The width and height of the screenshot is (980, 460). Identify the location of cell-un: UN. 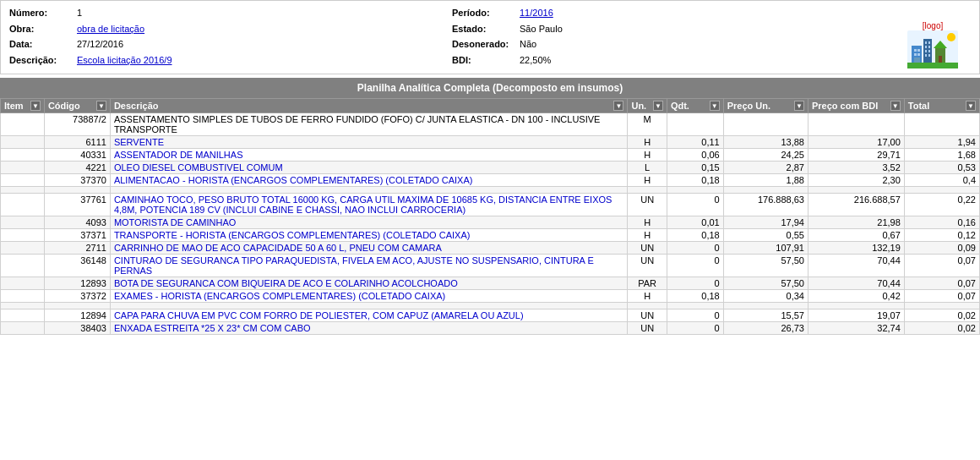
(647, 316).